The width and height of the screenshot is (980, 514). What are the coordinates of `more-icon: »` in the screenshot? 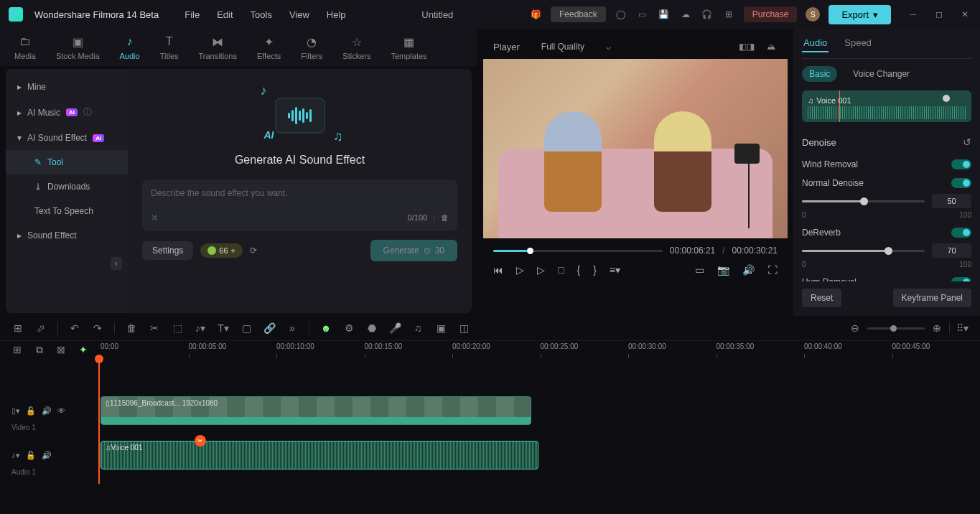 It's located at (292, 328).